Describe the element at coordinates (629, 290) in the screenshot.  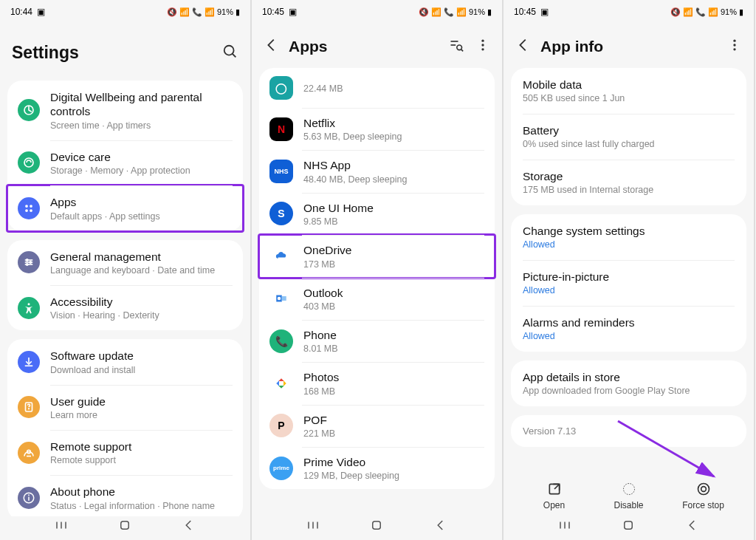
I see `info-sub: Allowed` at that location.